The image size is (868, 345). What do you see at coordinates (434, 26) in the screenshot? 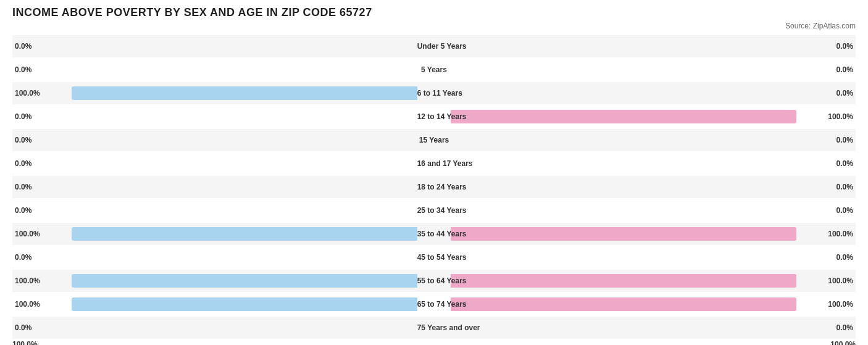
I see `source-text: Source: ZipAtlas.com` at bounding box center [434, 26].